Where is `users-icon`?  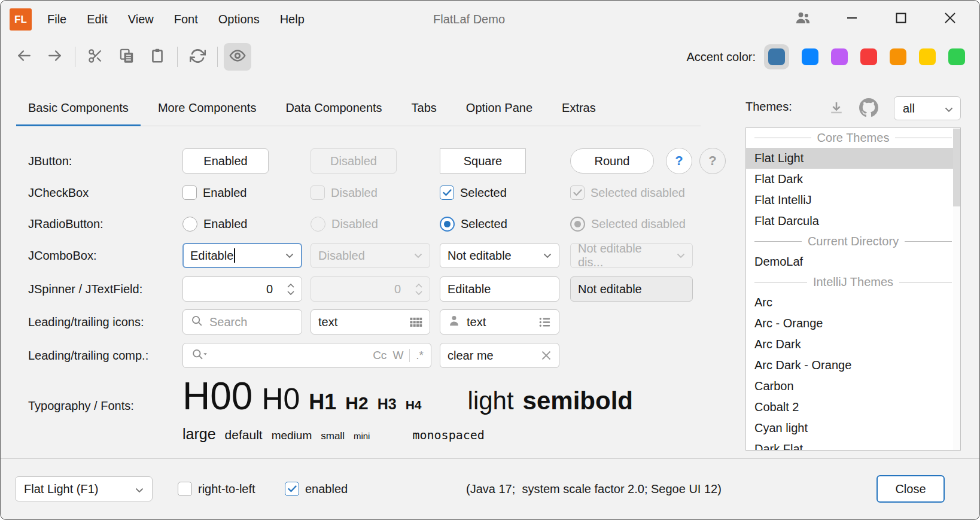
users-icon is located at coordinates (803, 19).